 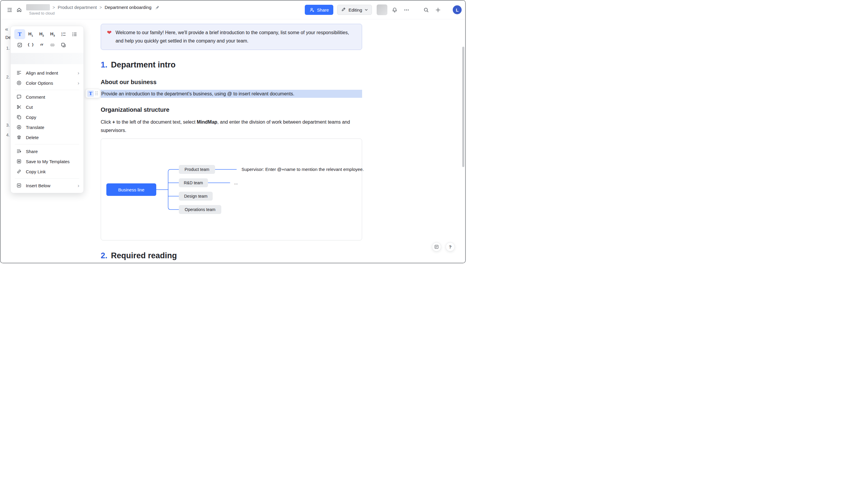 I want to click on vertical-scrollbar, so click(x=463, y=107).